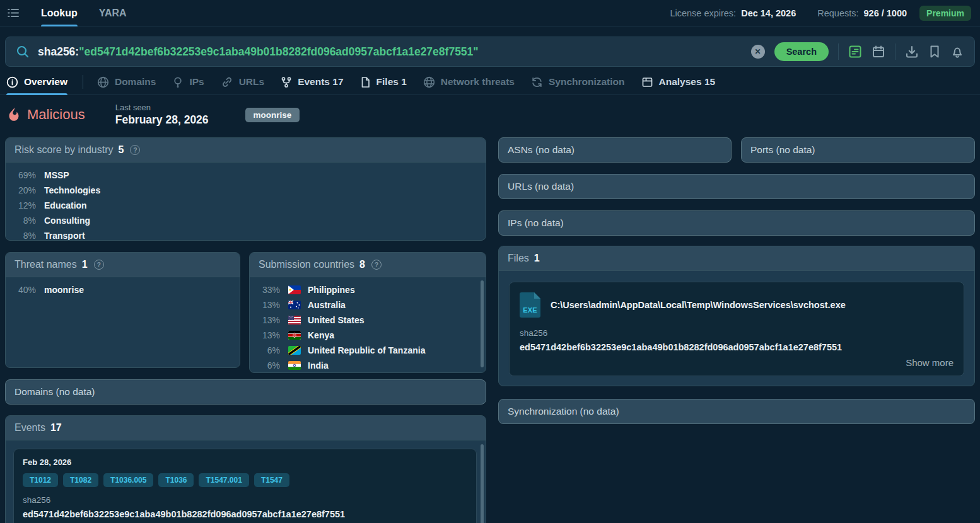 The width and height of the screenshot is (980, 523). What do you see at coordinates (295, 335) in the screenshot?
I see `flag-kenya-icon` at bounding box center [295, 335].